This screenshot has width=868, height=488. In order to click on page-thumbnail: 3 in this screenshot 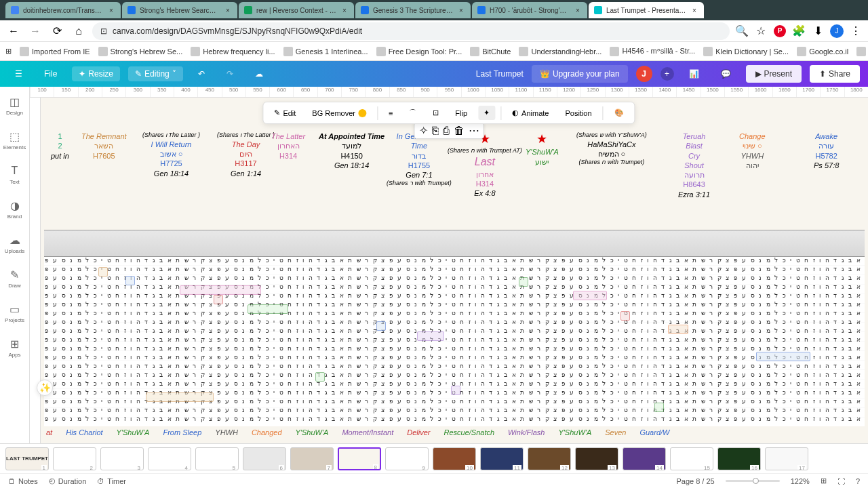, I will do `click(122, 459)`.